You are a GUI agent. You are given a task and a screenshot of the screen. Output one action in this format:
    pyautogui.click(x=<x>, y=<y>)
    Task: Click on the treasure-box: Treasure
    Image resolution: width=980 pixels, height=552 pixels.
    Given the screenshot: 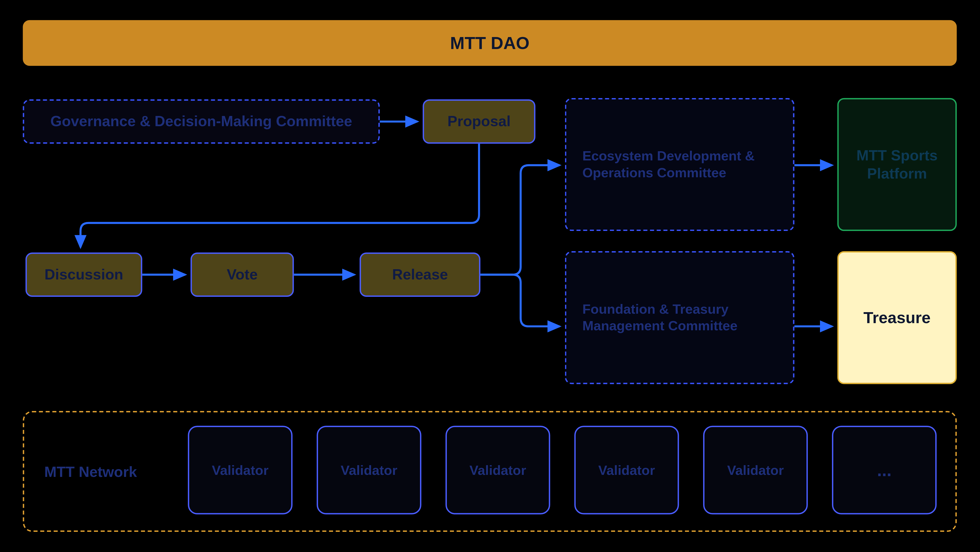 What is the action you would take?
    pyautogui.click(x=897, y=317)
    